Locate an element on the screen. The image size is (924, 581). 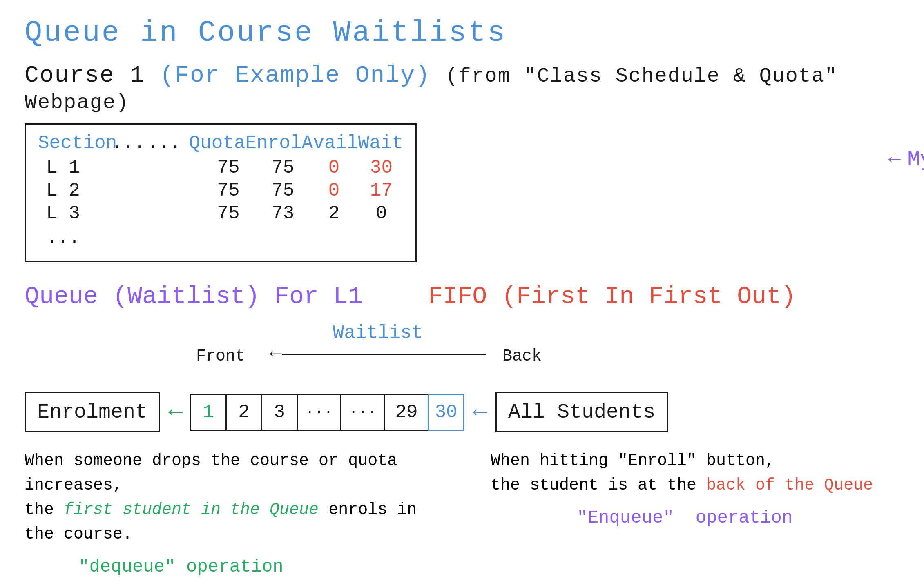
cell-quota-l3: 75 is located at coordinates (229, 214).